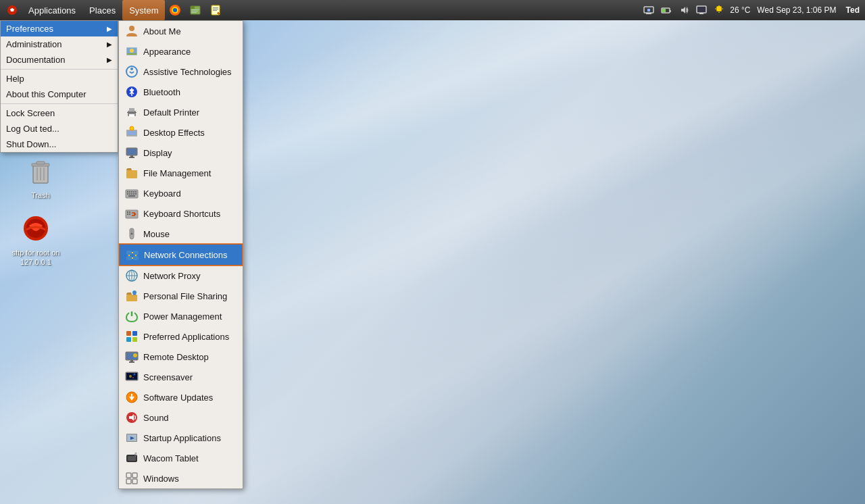  I want to click on pref-windows: Windows, so click(181, 478).